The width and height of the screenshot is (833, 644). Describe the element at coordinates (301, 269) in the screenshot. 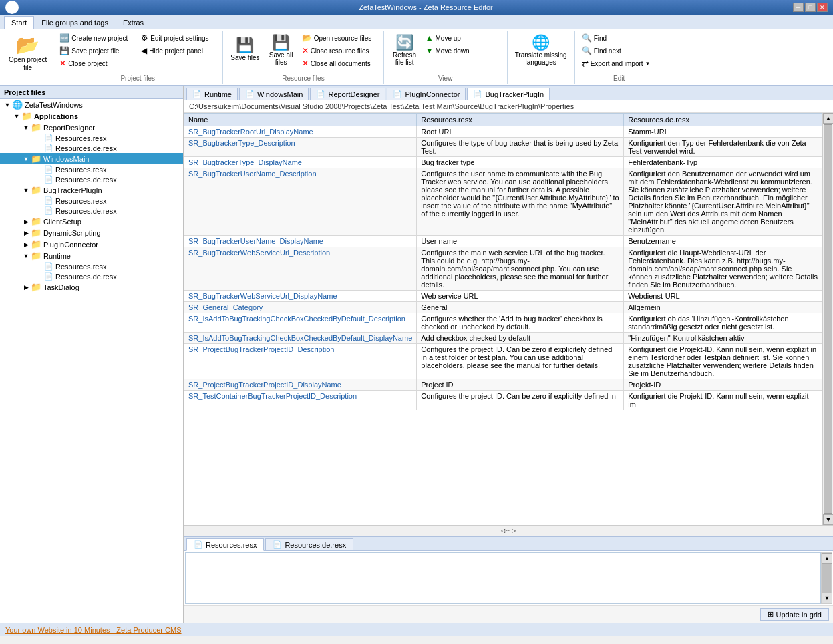

I see `table-cell-name: SR_BugTrackerWebServiceUrl_Description` at that location.